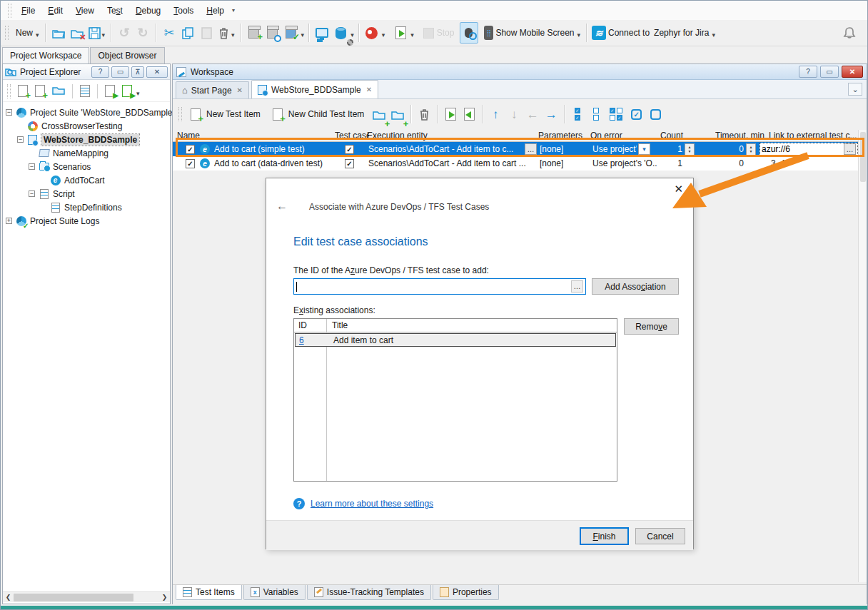 Image resolution: width=868 pixels, height=610 pixels. What do you see at coordinates (862, 356) in the screenshot?
I see `vertical-scrollbar` at bounding box center [862, 356].